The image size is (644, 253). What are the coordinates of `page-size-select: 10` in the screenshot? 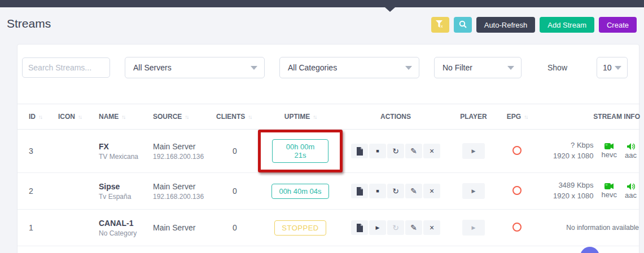 It's located at (612, 68).